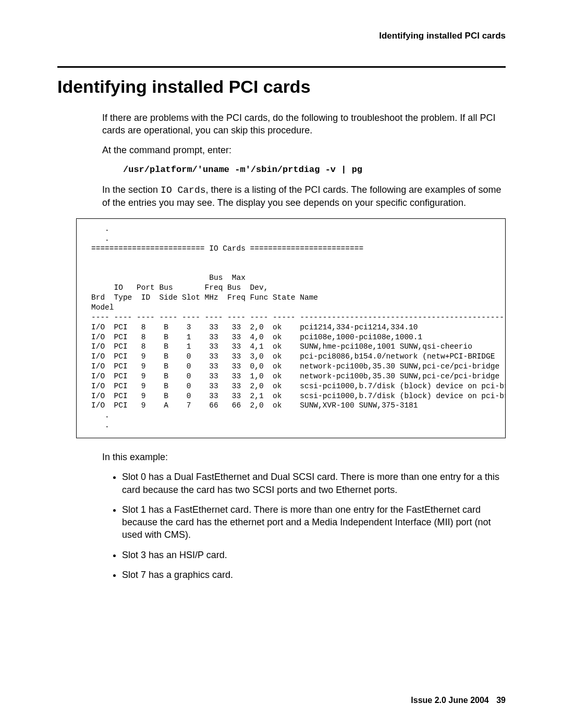 The height and width of the screenshot is (728, 563). I want to click on inline-code: IO Cards, so click(183, 190).